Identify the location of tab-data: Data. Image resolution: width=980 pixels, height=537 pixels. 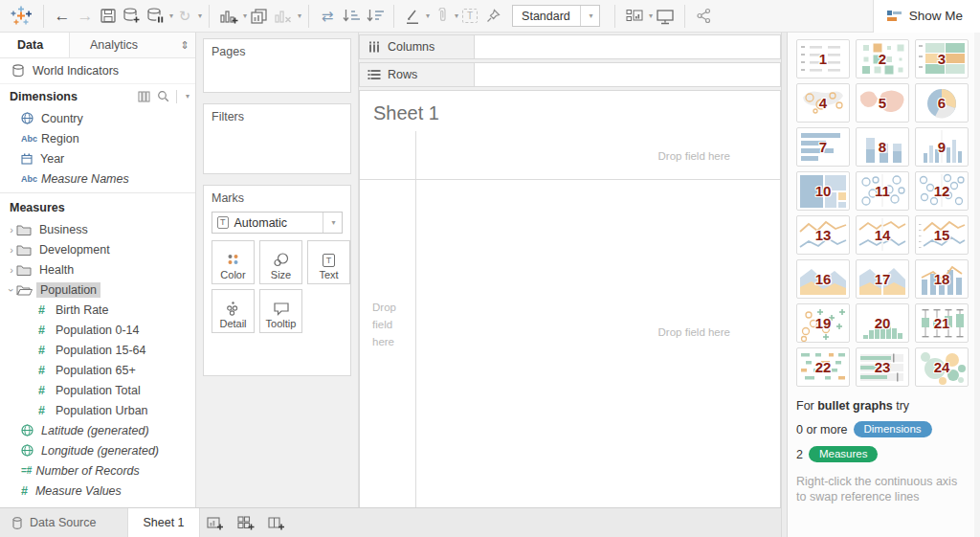
(34, 45).